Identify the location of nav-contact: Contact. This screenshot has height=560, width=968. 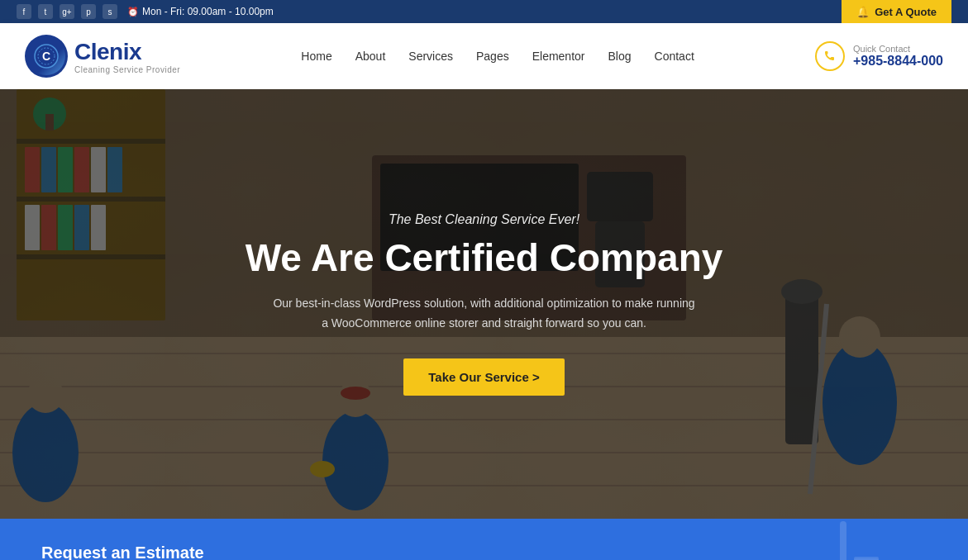
(675, 56).